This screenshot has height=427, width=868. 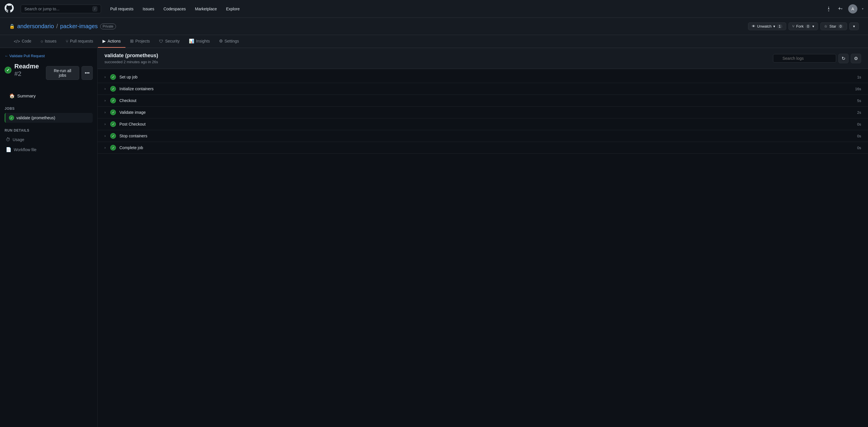 What do you see at coordinates (80, 41) in the screenshot?
I see `tab-pull-requests: ⑂ Pull requests` at bounding box center [80, 41].